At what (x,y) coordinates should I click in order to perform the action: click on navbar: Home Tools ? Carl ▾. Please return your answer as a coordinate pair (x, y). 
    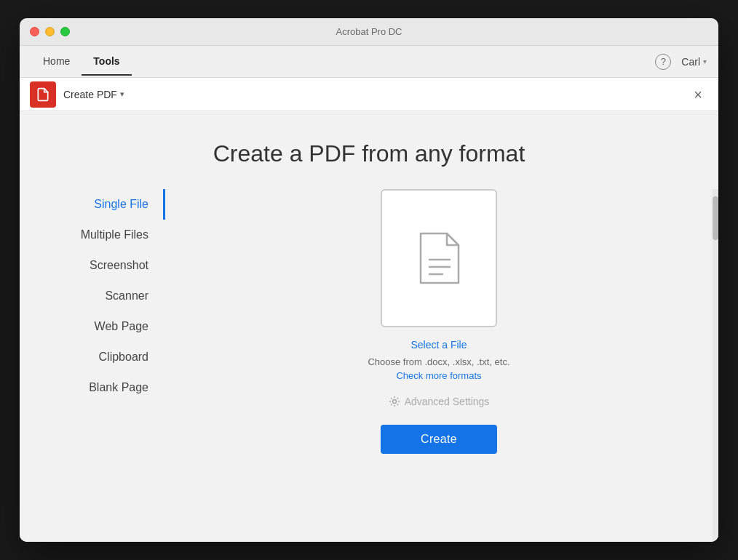
    Looking at the image, I should click on (369, 62).